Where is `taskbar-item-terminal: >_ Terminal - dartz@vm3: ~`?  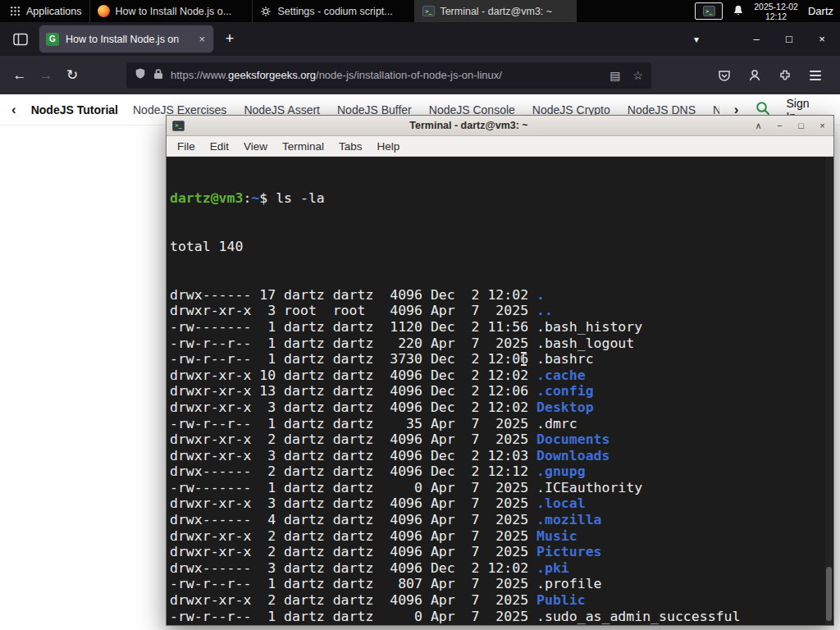
taskbar-item-terminal: >_ Terminal - dartz@vm3: ~ is located at coordinates (495, 11).